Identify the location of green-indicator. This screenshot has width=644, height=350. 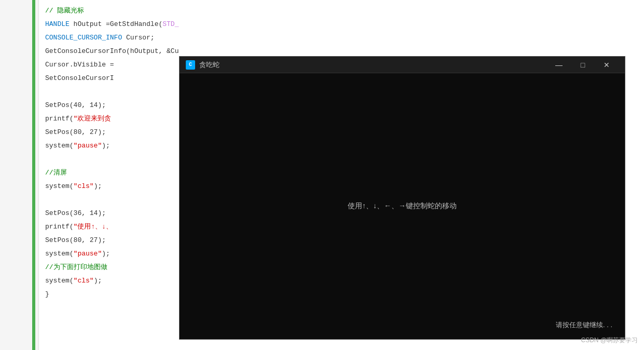
(34, 175).